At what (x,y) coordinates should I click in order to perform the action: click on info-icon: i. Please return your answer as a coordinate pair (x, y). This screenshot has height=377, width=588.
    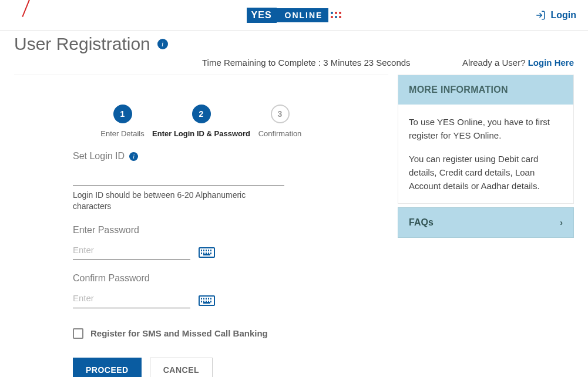
    Looking at the image, I should click on (163, 44).